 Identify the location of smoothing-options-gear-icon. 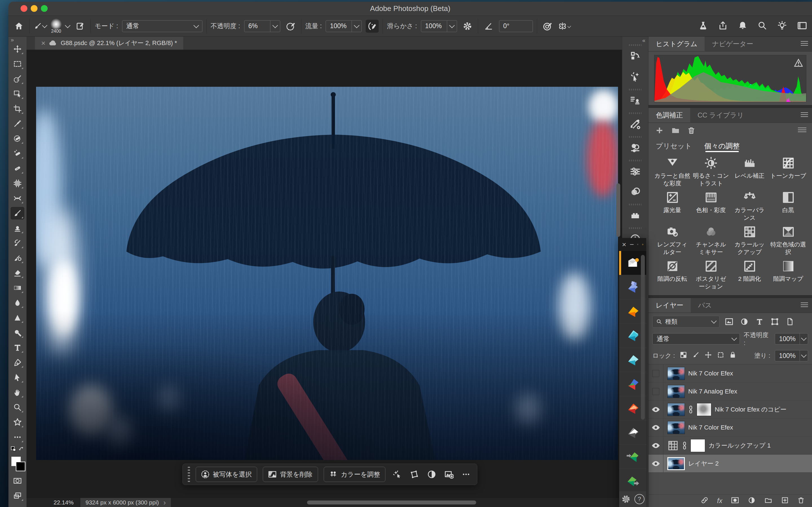
(468, 26).